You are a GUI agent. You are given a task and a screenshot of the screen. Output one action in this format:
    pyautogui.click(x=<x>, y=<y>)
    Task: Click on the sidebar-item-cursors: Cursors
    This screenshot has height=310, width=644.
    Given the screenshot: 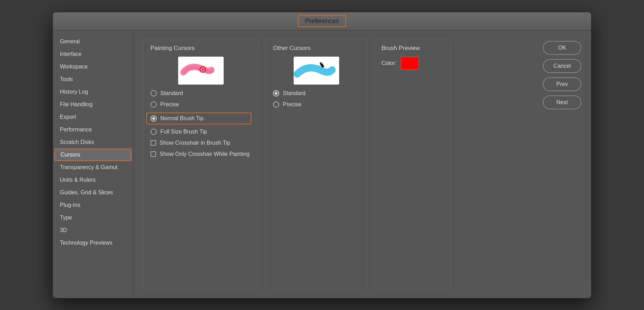 What is the action you would take?
    pyautogui.click(x=93, y=155)
    